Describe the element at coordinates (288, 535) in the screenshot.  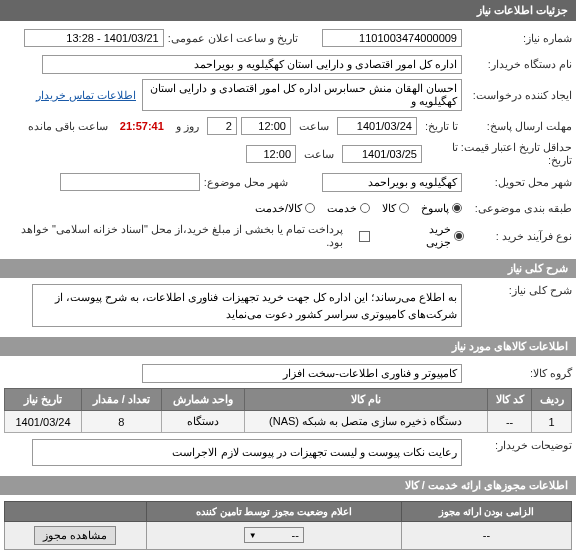
I see `auth-row: -- -- ▼ مشاهده مجوز` at that location.